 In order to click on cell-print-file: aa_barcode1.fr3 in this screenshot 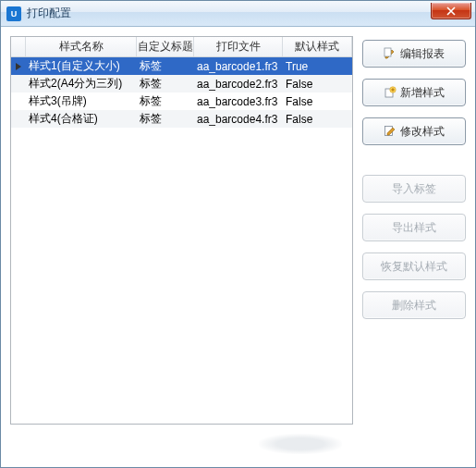, I will do `click(238, 67)`.